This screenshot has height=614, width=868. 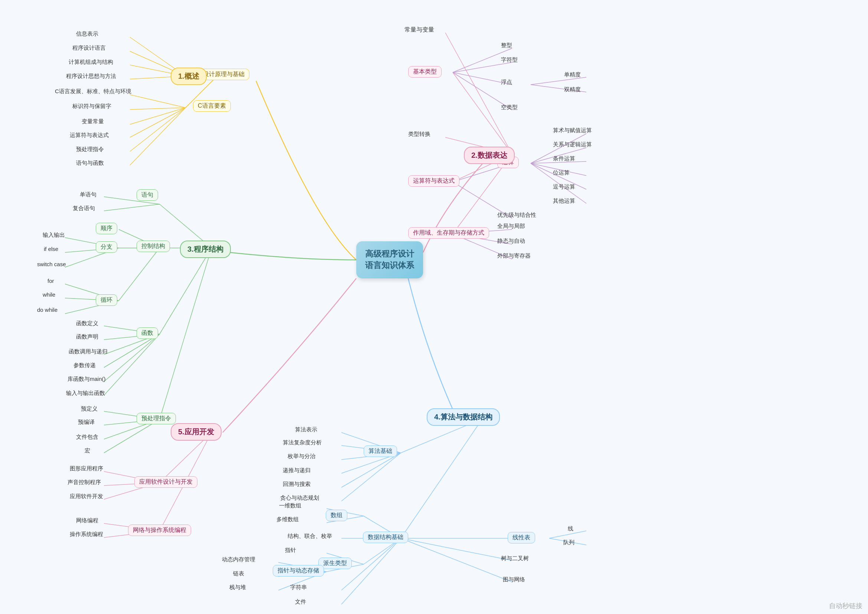 I want to click on b3-func-call: 函数调用与递归, so click(x=88, y=352).